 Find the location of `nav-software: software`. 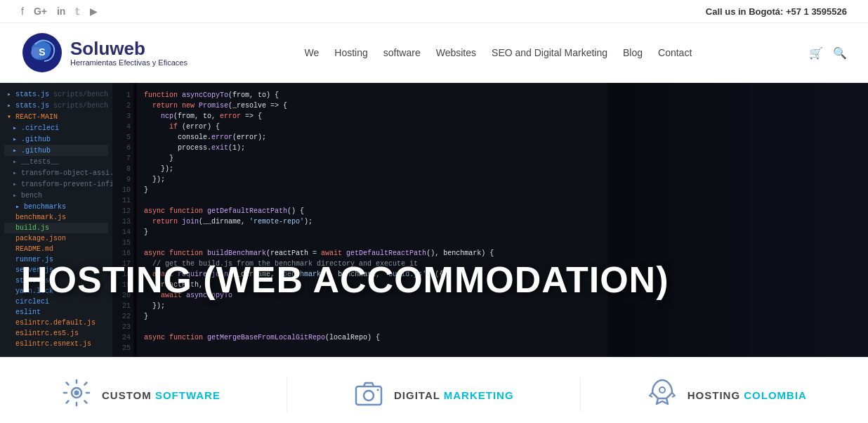

nav-software: software is located at coordinates (402, 53).